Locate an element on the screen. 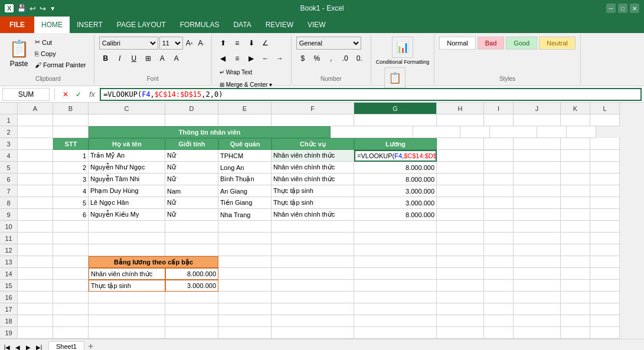 This screenshot has width=644, height=350. cell-j9 is located at coordinates (537, 215).